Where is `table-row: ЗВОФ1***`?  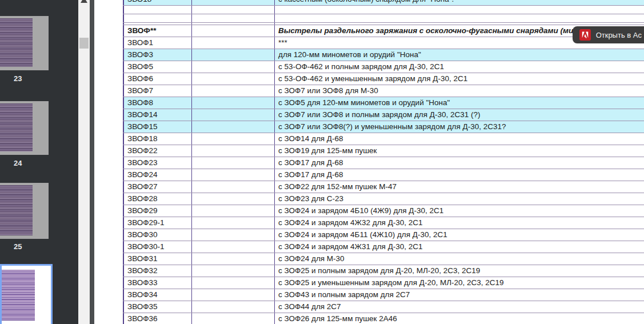
table-row: ЗВОФ1*** is located at coordinates (383, 43).